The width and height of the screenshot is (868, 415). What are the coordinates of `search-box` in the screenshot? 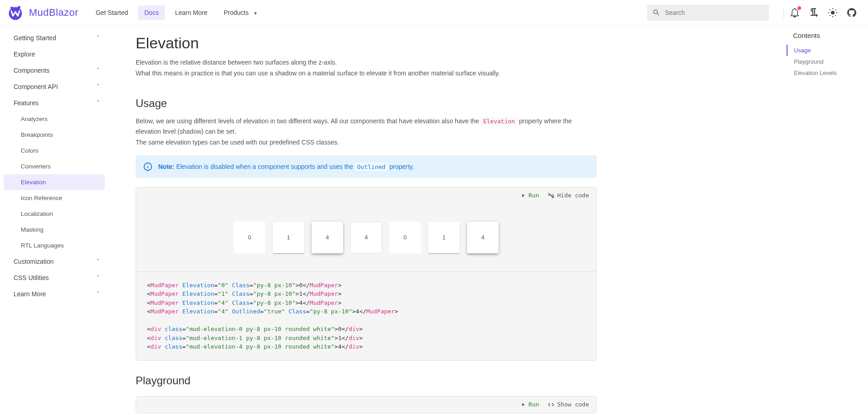 It's located at (708, 13).